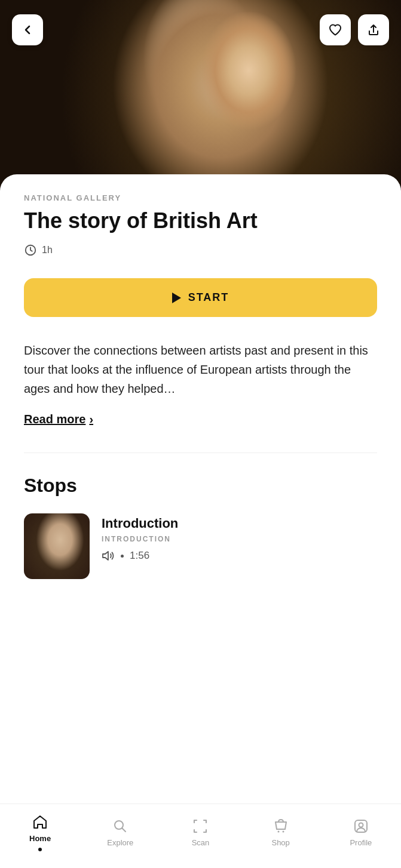 This screenshot has width=401, height=868. What do you see at coordinates (201, 836) in the screenshot?
I see `bottom-nav: Home Explore Scan` at bounding box center [201, 836].